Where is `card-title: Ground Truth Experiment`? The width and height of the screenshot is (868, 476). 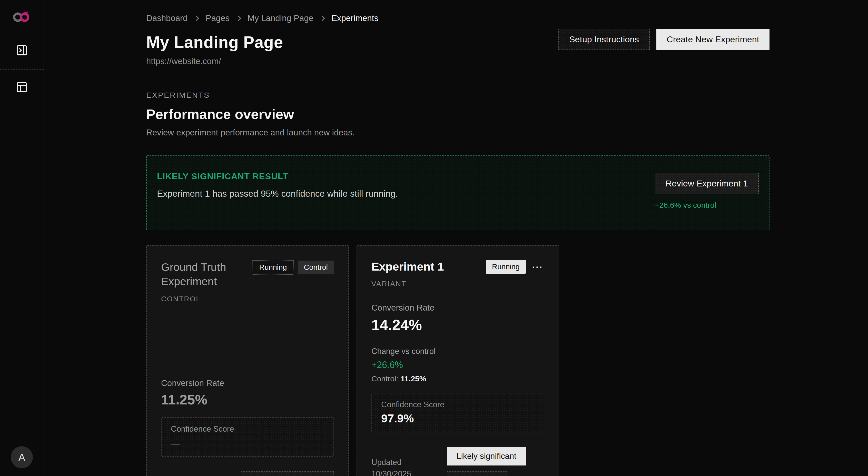 card-title: Ground Truth Experiment is located at coordinates (207, 274).